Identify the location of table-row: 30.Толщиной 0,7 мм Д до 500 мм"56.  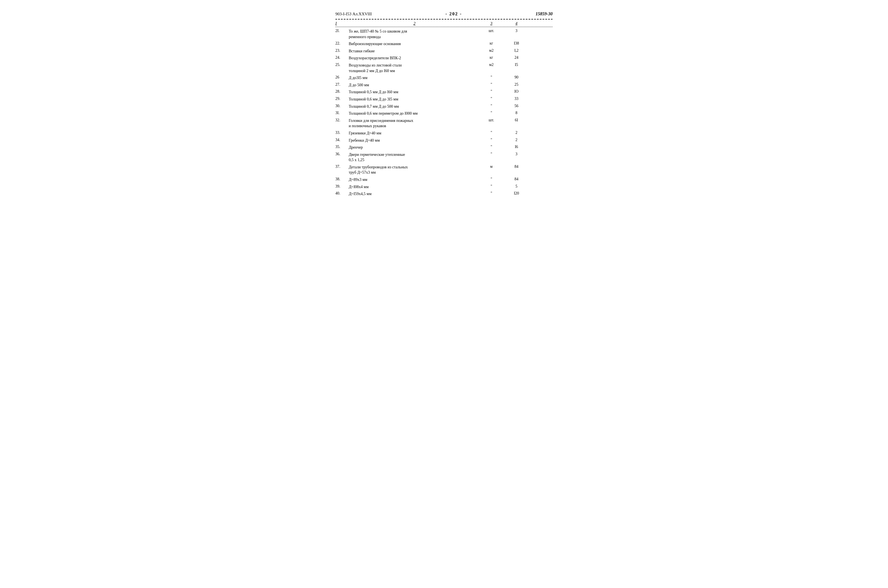
(444, 106).